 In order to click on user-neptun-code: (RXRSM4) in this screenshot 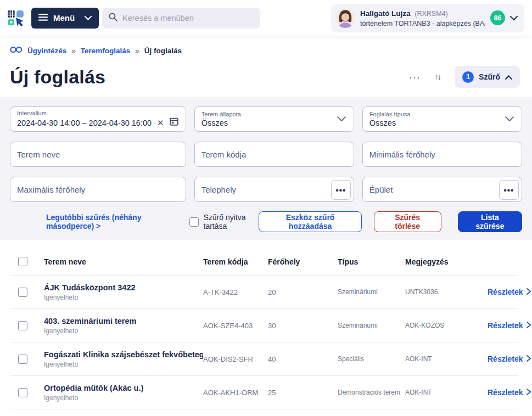, I will do `click(431, 14)`.